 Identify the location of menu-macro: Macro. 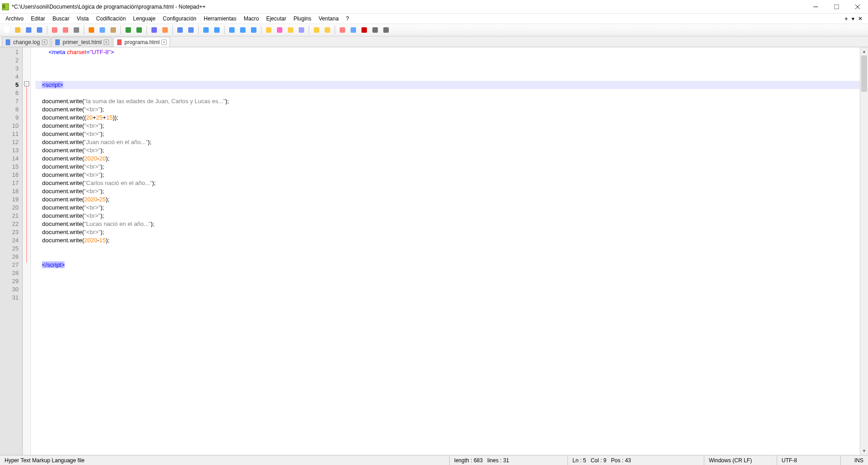
(251, 19).